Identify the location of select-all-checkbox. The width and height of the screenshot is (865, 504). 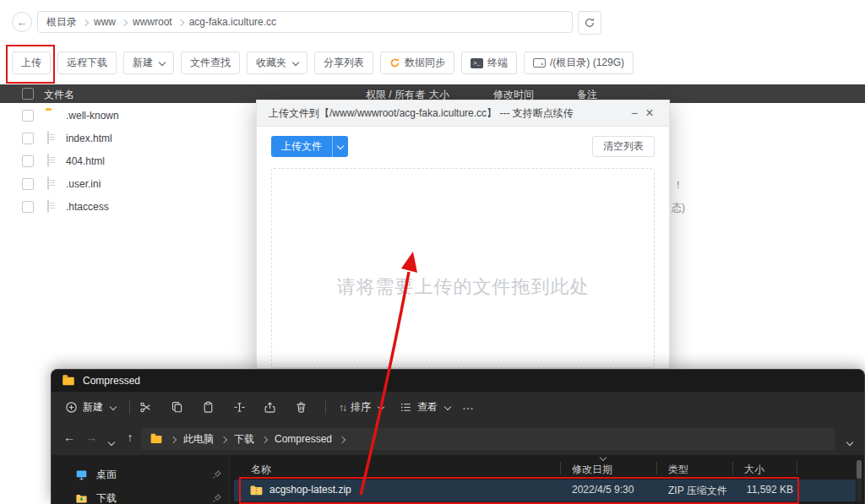
(28, 94).